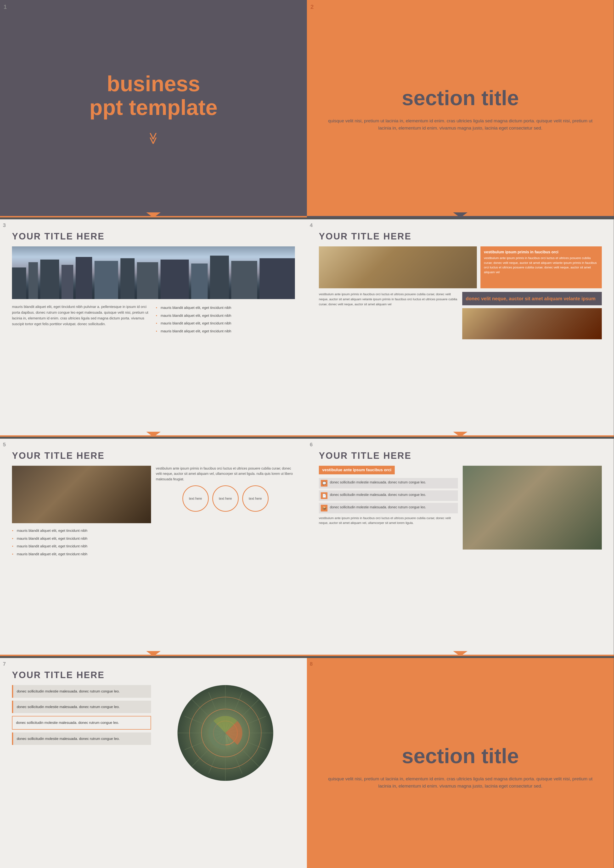 This screenshot has height=868, width=614. Describe the element at coordinates (5, 225) in the screenshot. I see `slide-3-number: 3` at that location.